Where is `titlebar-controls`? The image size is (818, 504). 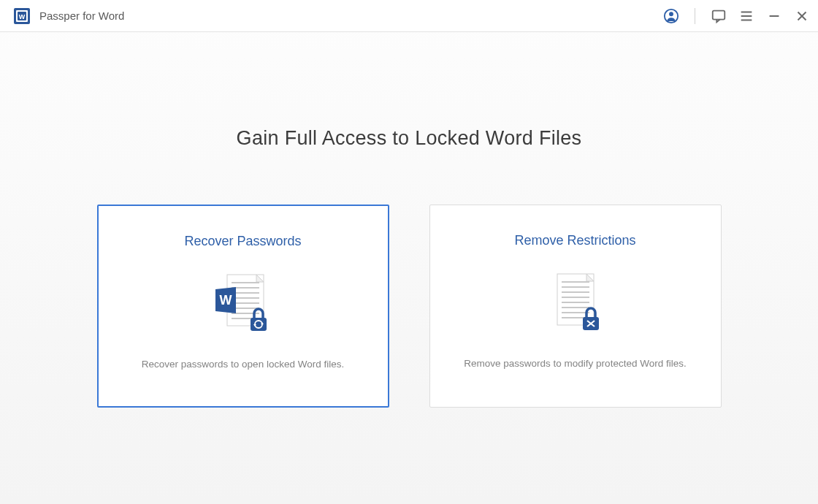
titlebar-controls is located at coordinates (736, 16).